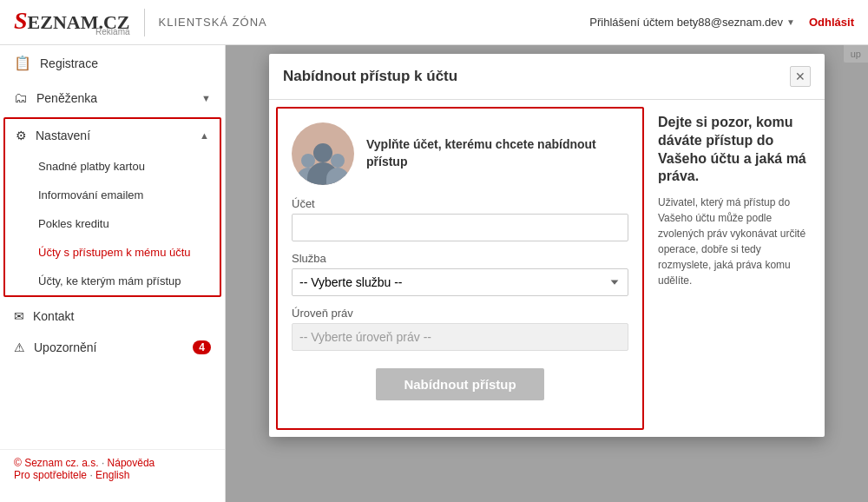 The width and height of the screenshot is (868, 502). Describe the element at coordinates (113, 167) in the screenshot. I see `sidebar-sub-snadne-platby: Snadné platby kartou` at that location.